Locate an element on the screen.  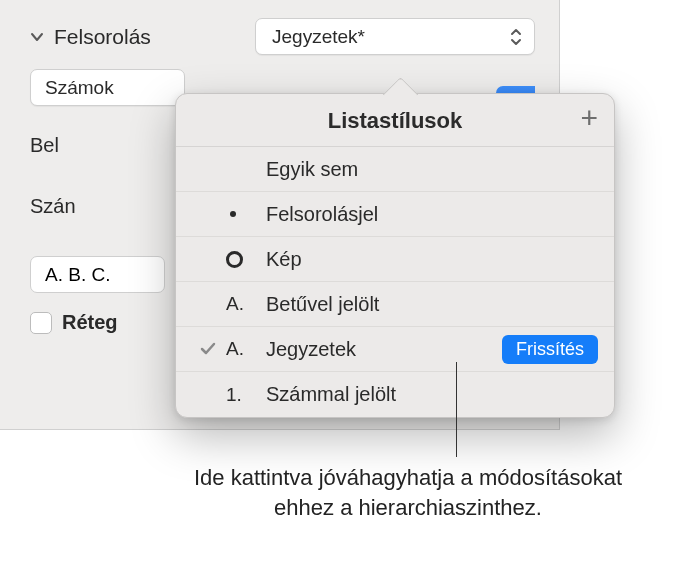
number-icon: 1. is located at coordinates (246, 395).